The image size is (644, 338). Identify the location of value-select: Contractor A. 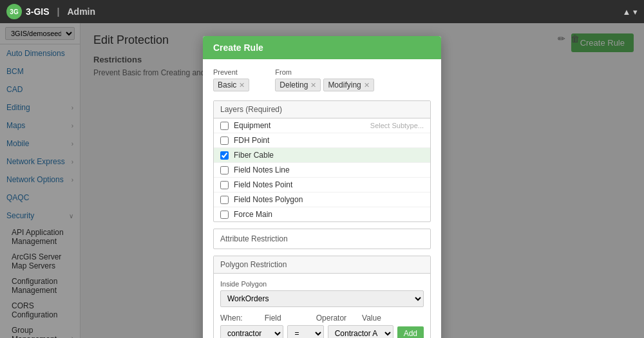
(361, 332).